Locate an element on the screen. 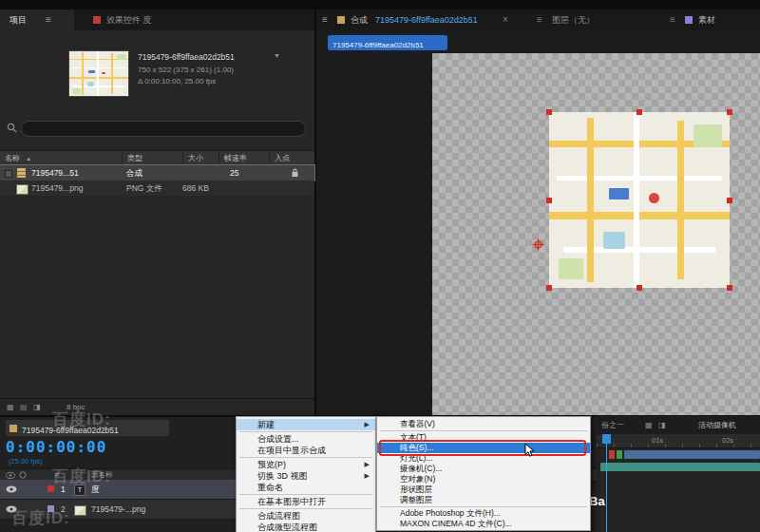 The width and height of the screenshot is (760, 532). playhead-line is located at coordinates (606, 483).